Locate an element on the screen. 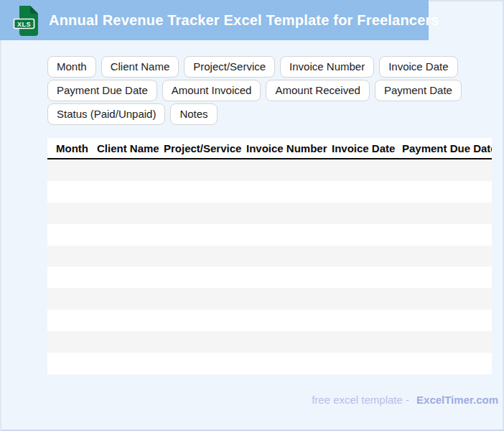 The height and width of the screenshot is (431, 504). table-header-row: MonthClient NameProject/ServiceInvoice N… is located at coordinates (270, 149).